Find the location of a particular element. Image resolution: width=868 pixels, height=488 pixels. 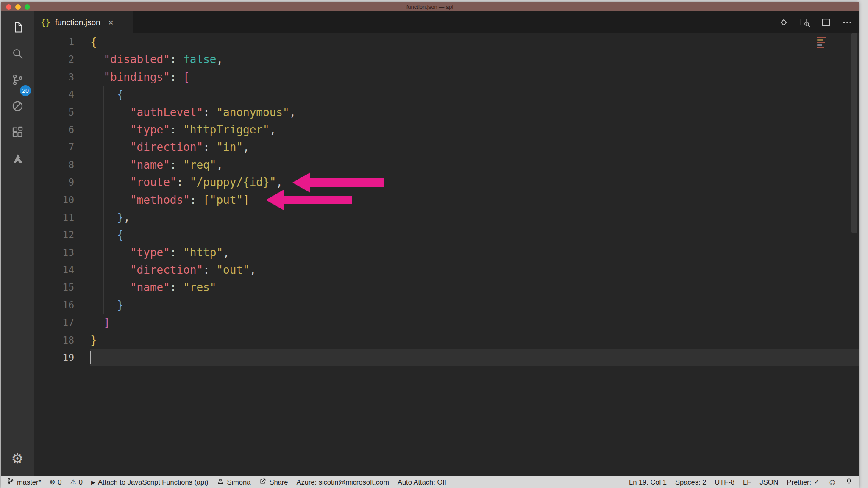

code-line-3: 3 "bindings": [ is located at coordinates (446, 77).